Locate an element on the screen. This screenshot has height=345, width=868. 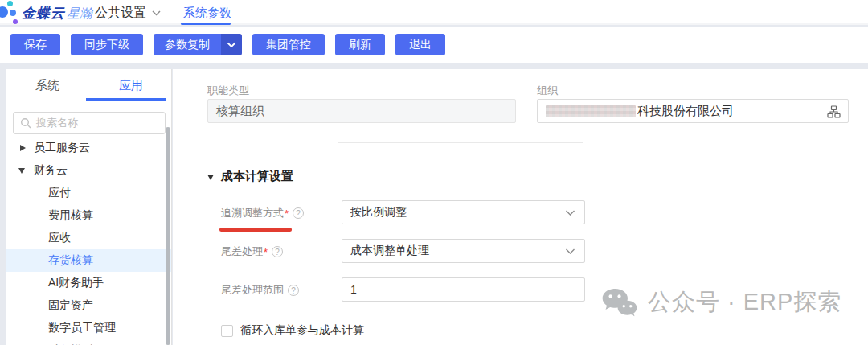
tab-system: 系统 is located at coordinates (47, 85).